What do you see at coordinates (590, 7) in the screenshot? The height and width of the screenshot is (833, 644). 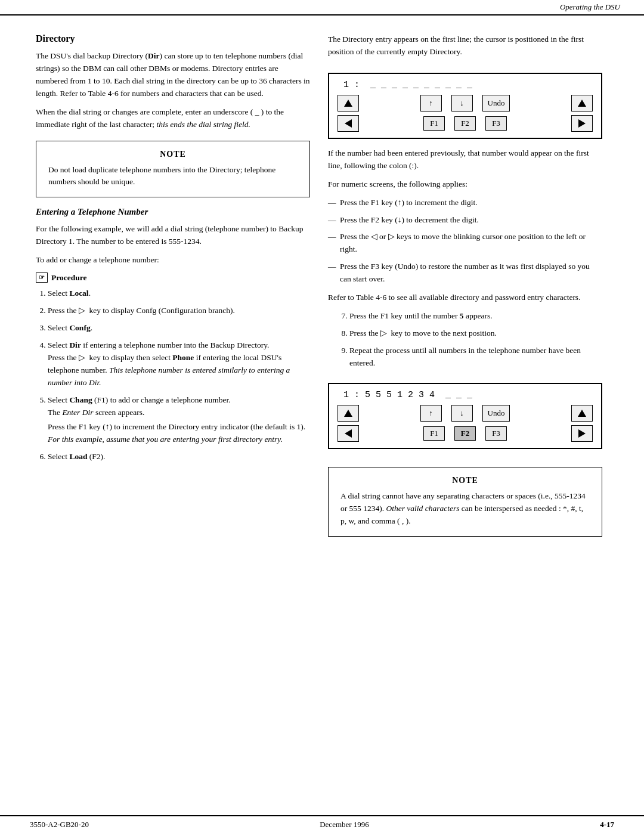 I see `header-title: Operating the DSU` at bounding box center [590, 7].